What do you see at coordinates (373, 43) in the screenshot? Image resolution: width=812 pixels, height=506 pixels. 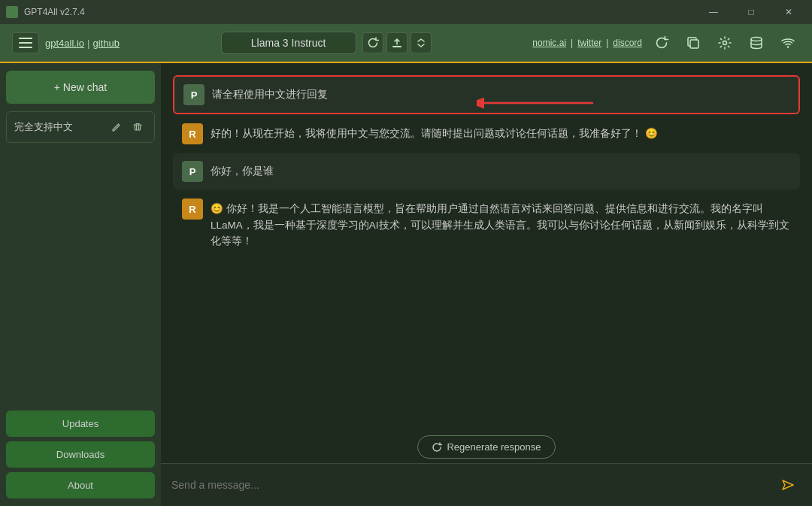 I see `refresh-icon` at bounding box center [373, 43].